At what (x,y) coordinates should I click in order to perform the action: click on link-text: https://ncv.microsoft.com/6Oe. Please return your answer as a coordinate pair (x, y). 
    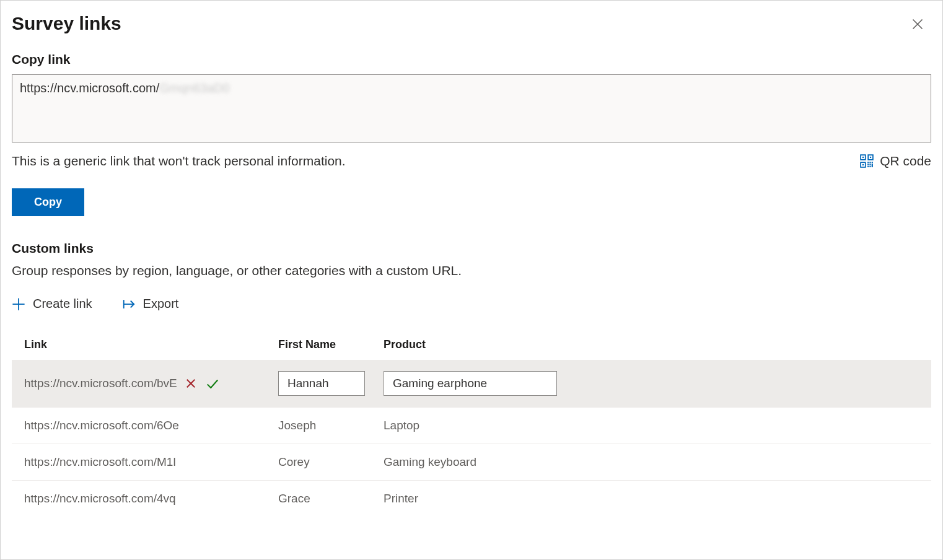
    Looking at the image, I should click on (102, 426).